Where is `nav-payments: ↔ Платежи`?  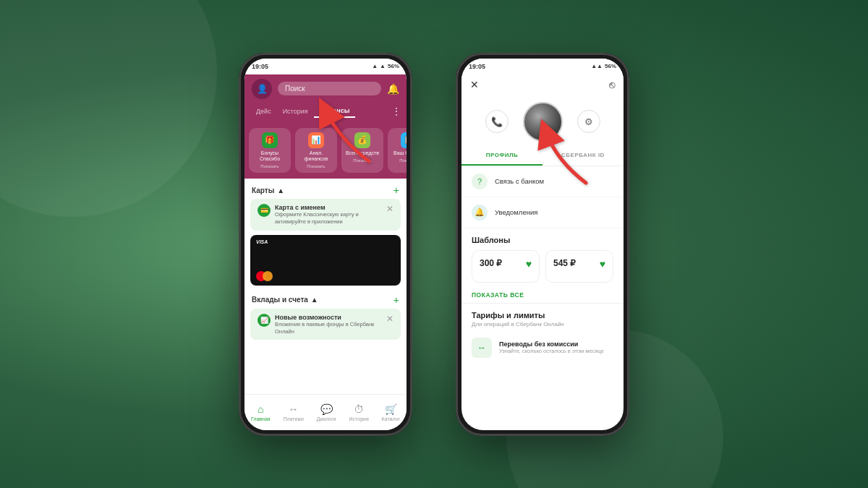
nav-payments: ↔ Платежи is located at coordinates (293, 412).